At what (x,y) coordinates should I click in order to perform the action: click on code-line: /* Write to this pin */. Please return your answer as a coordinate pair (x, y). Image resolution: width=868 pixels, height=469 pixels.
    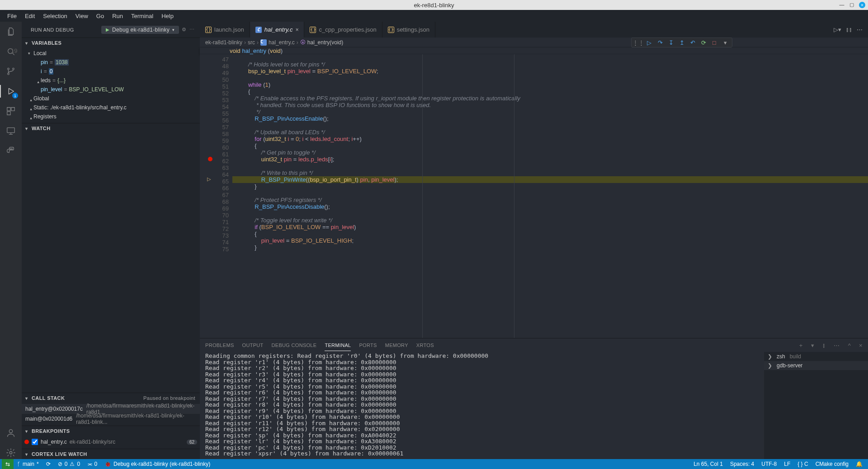
    Looking at the image, I should click on (550, 173).